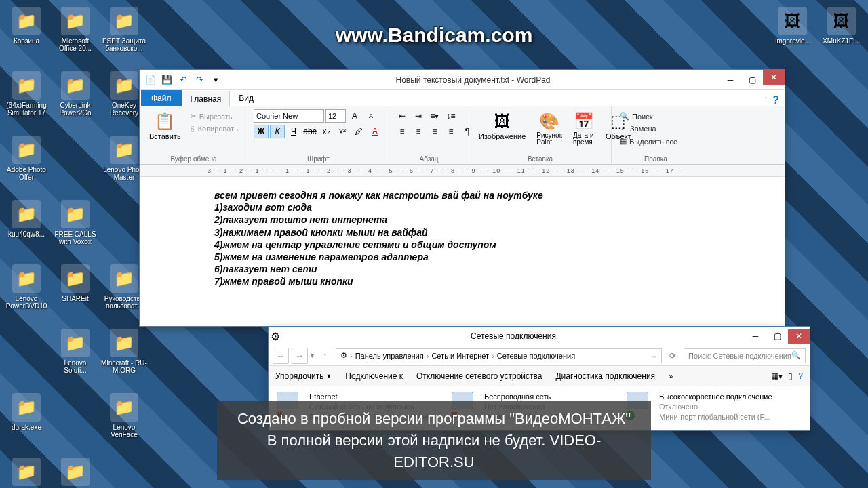 This screenshot has height=488, width=868. What do you see at coordinates (26, 473) in the screenshot?
I see `desktop-icon: 📁Bandicam` at bounding box center [26, 473].